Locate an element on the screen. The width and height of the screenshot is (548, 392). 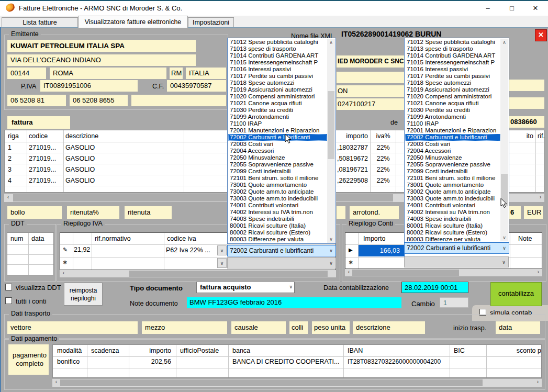
col-header-iva: iva% is located at coordinates (383, 136).